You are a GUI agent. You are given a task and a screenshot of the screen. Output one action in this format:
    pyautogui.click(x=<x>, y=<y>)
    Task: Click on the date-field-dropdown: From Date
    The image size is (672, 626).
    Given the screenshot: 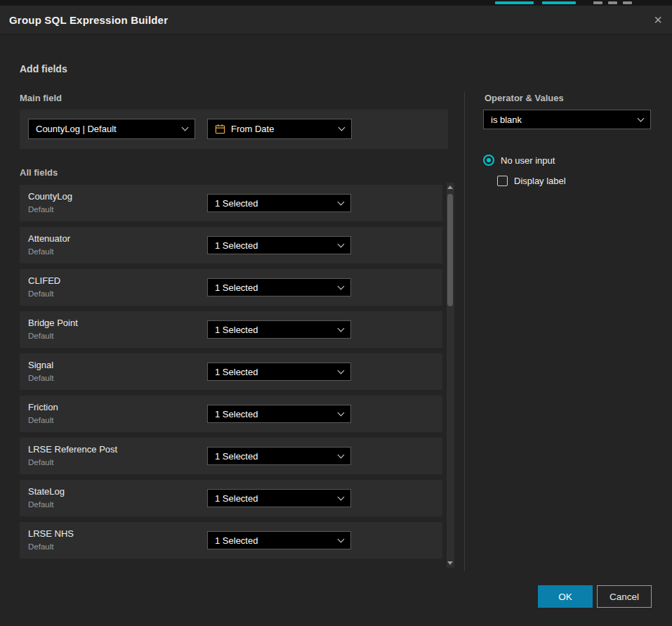 What is the action you would take?
    pyautogui.click(x=279, y=129)
    